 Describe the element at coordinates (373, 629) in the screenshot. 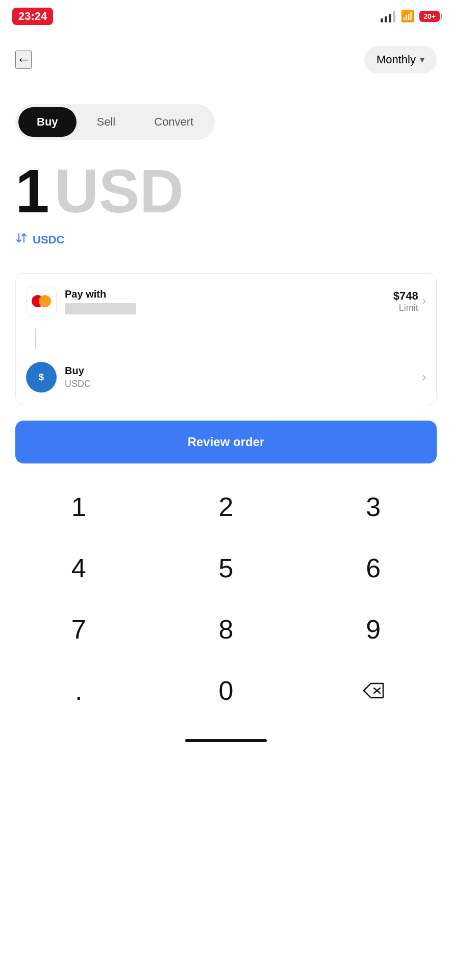

I see `numpad-key-9: 9` at that location.